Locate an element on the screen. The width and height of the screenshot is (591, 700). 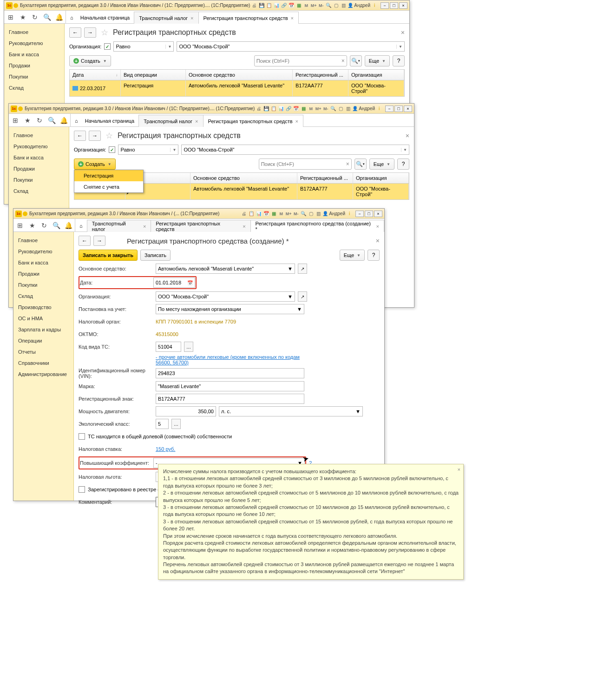
close-page-button: × is located at coordinates (403, 33).